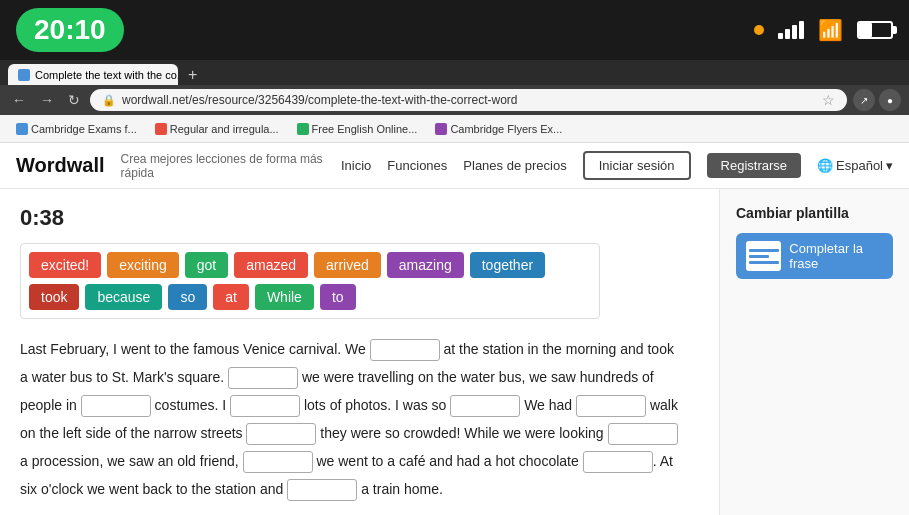 This screenshot has height=515, width=909. What do you see at coordinates (514, 166) in the screenshot?
I see `nav-link-planes: Planes de precios` at bounding box center [514, 166].